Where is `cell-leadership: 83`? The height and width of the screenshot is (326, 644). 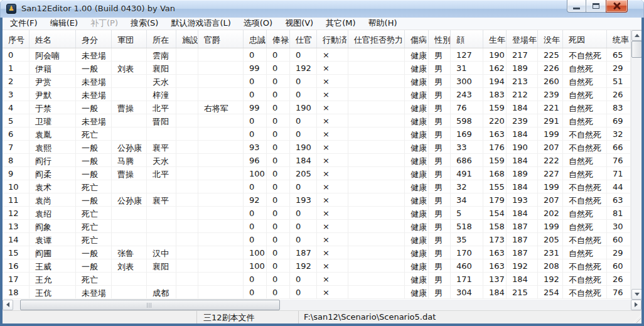 cell-leadership: 83 is located at coordinates (619, 108).